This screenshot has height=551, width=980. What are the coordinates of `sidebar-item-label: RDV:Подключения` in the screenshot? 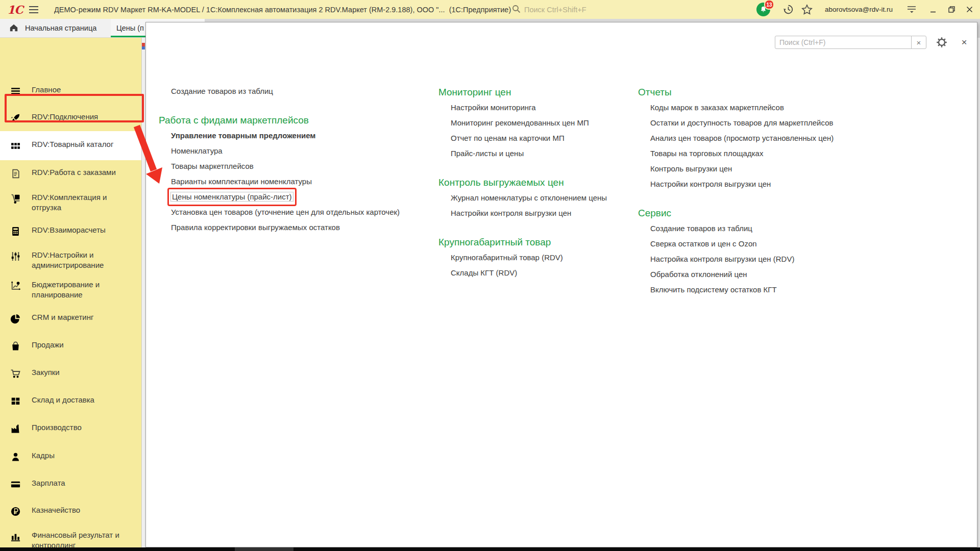 It's located at (83, 117).